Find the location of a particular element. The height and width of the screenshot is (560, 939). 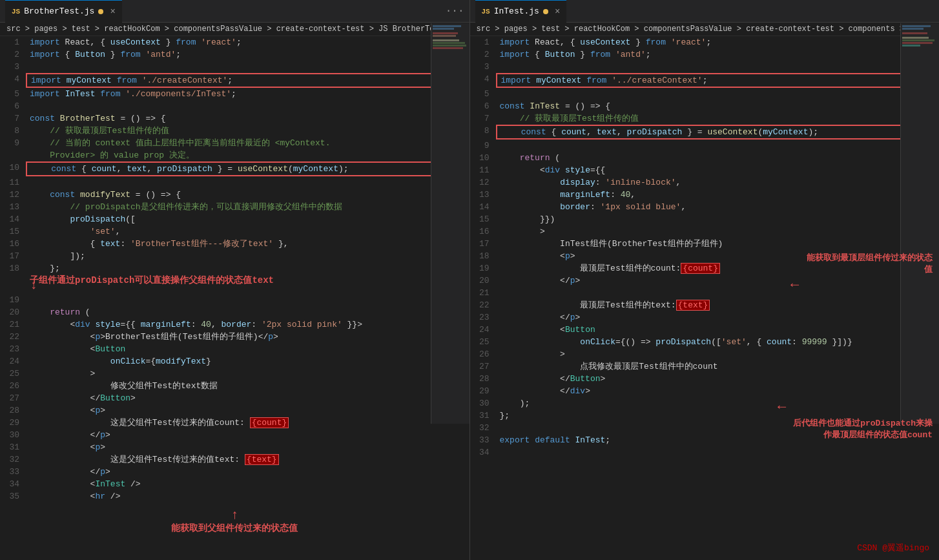

tab-intest-label: InTest.js is located at coordinates (517, 12).